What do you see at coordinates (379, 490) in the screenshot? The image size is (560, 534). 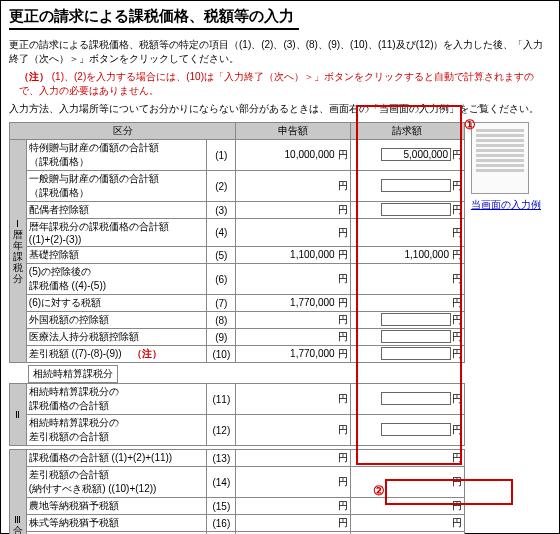 I see `marker-2: ②` at bounding box center [379, 490].